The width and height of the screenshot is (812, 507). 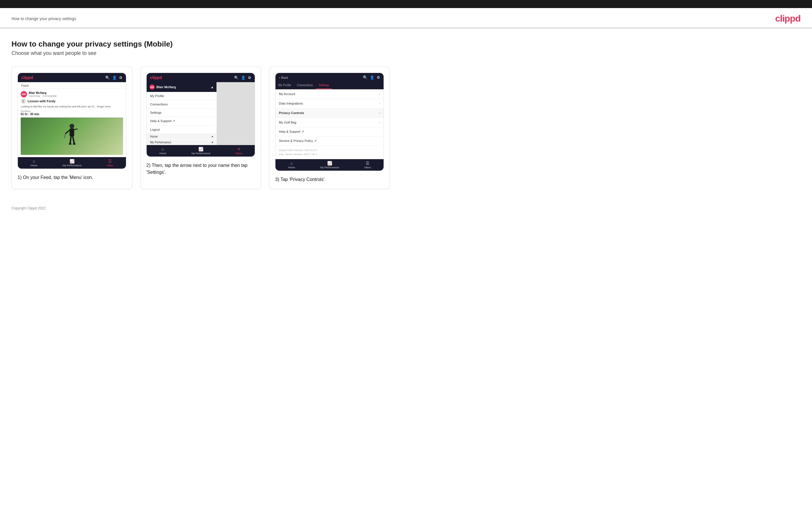 I want to click on phone2-logo: clippd, so click(x=156, y=77).